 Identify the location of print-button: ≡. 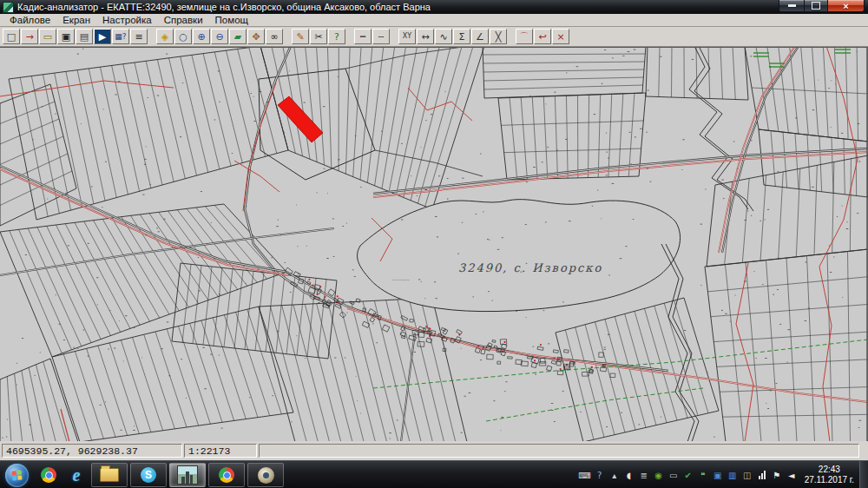
(139, 36).